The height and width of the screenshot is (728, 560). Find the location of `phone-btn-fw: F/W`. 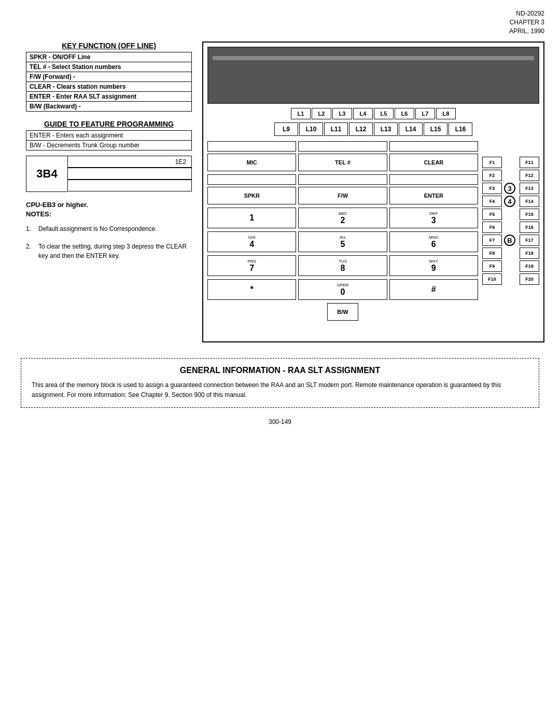

phone-btn-fw: F/W is located at coordinates (342, 196).